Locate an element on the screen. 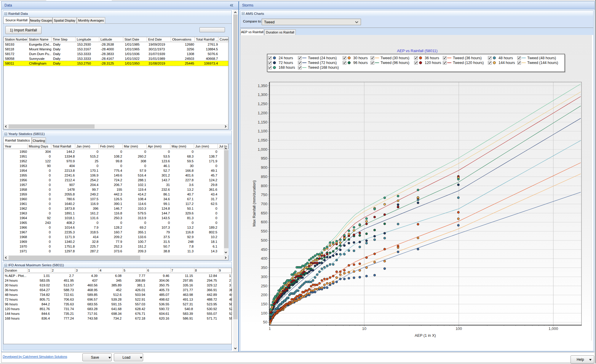  svg-text: 36 hours is located at coordinates (432, 58).